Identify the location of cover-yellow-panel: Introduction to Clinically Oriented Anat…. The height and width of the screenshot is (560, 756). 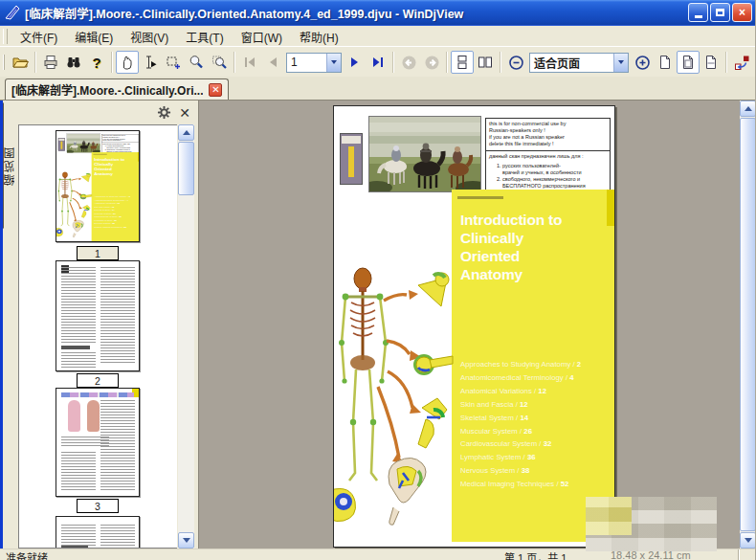
(533, 366).